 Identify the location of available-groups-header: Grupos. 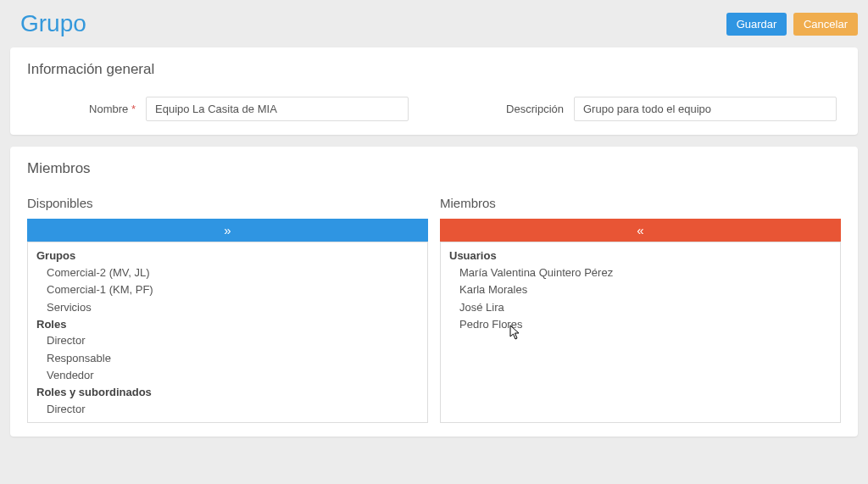
(227, 256).